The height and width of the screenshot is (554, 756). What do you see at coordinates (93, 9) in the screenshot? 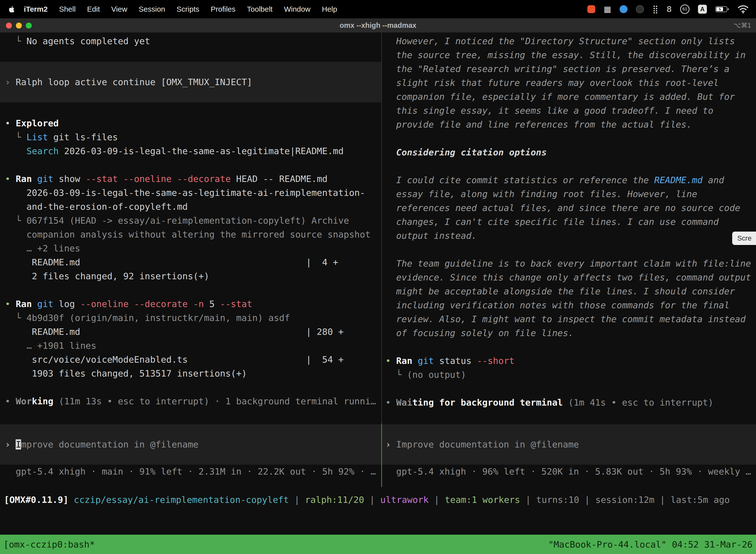
I see `menu-item-edit: Edit` at bounding box center [93, 9].